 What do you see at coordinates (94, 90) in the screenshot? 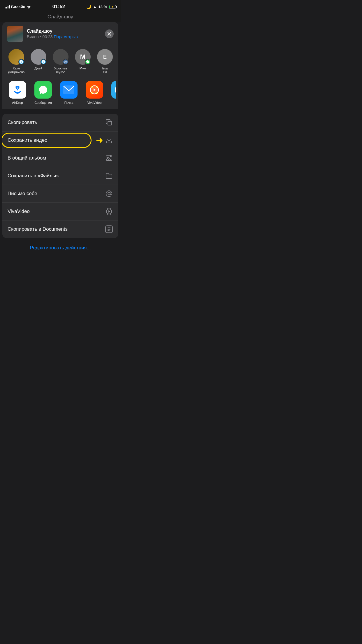
I see `vivavideo-svg` at bounding box center [94, 90].